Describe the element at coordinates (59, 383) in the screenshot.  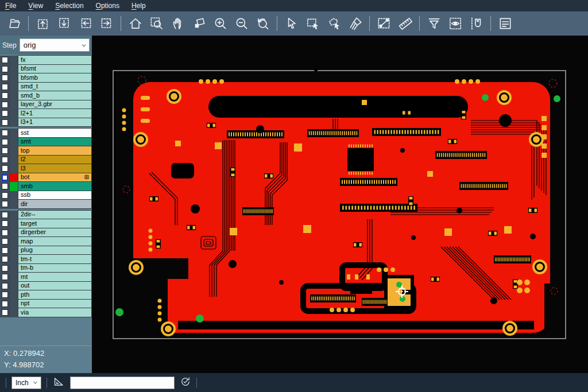
I see `set-square-button` at that location.